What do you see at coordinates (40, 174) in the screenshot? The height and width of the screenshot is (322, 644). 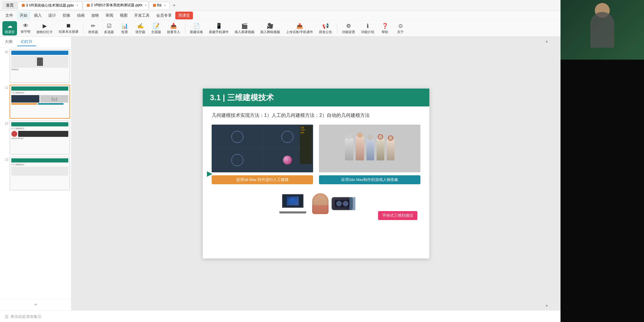 I see `slide-thumb-13: 3.1三维建模技术` at bounding box center [40, 174].